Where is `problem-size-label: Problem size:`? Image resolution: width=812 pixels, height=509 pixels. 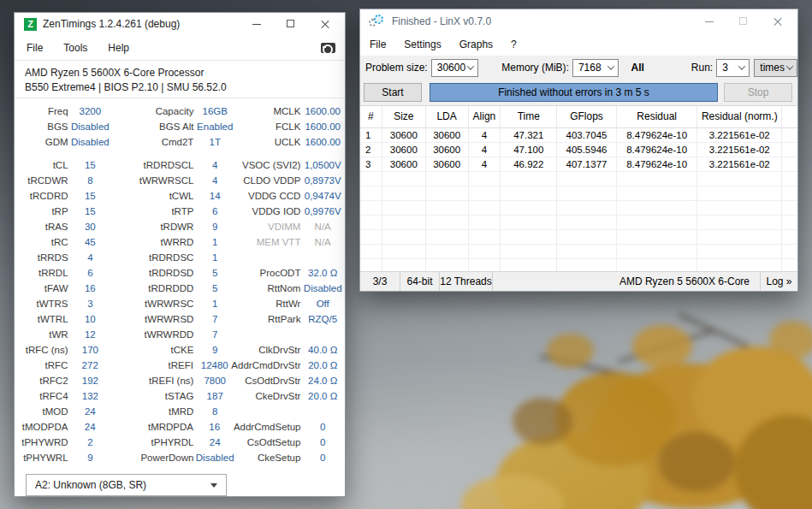
problem-size-label: Problem size: is located at coordinates (397, 68).